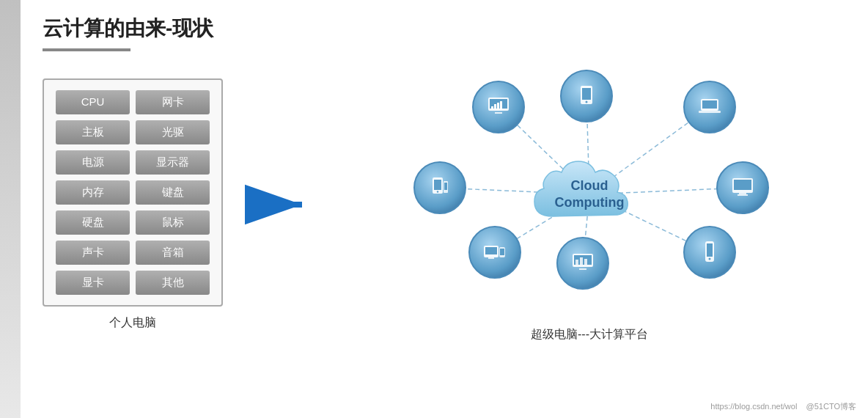 The width and height of the screenshot is (868, 418). Describe the element at coordinates (173, 163) in the screenshot. I see `pc-item-col2-2: 显示器` at that location.